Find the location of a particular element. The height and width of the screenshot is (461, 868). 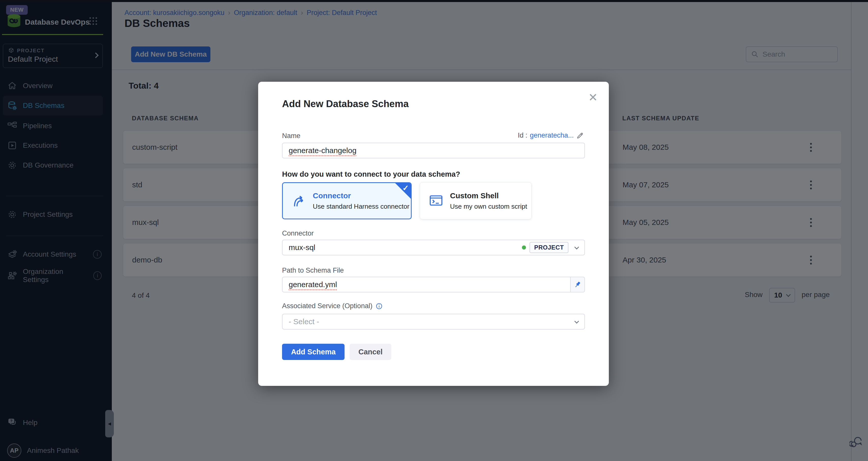

info-icon is located at coordinates (379, 306).